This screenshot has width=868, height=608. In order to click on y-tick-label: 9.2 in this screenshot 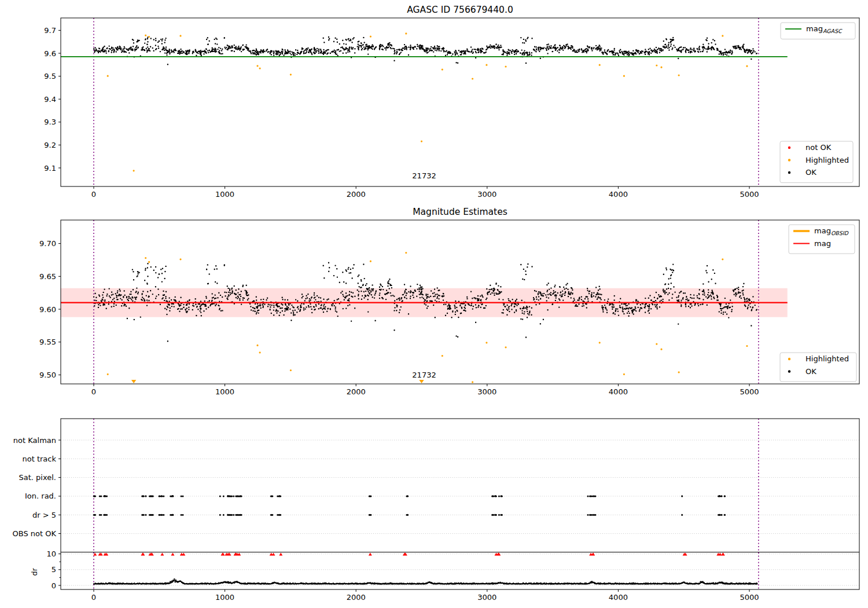, I will do `click(50, 145)`.